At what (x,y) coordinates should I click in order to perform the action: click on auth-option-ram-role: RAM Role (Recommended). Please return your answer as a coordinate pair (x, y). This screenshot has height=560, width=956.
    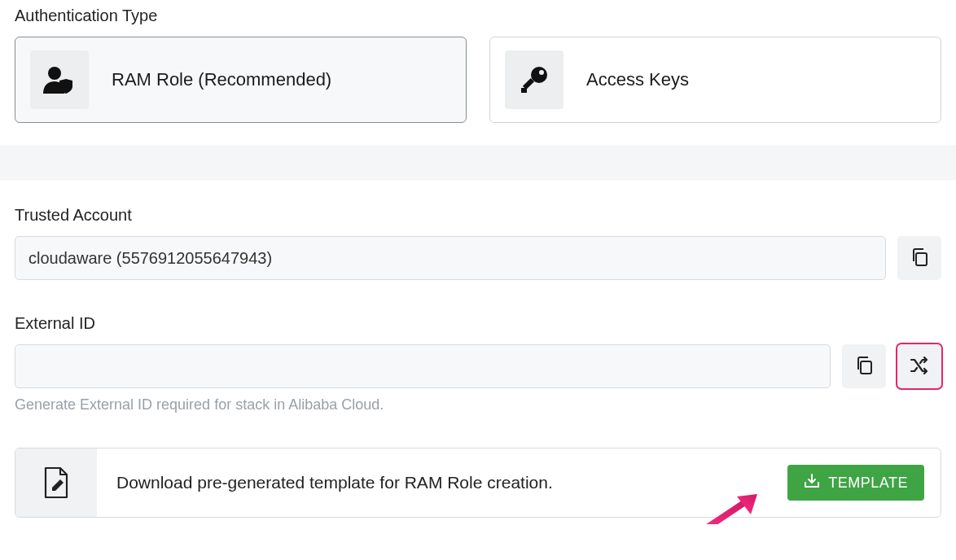
    Looking at the image, I should click on (241, 80).